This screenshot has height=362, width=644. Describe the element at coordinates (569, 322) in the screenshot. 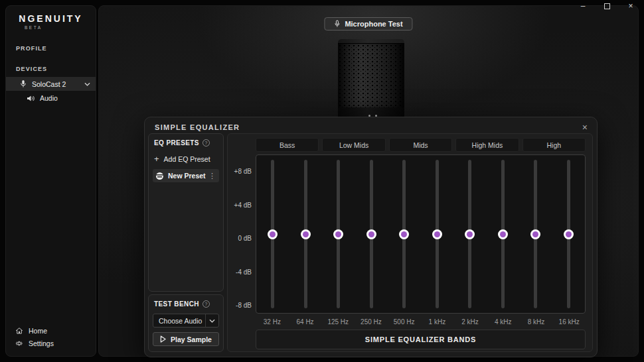

I see `frequency-label: 16 kHz` at that location.